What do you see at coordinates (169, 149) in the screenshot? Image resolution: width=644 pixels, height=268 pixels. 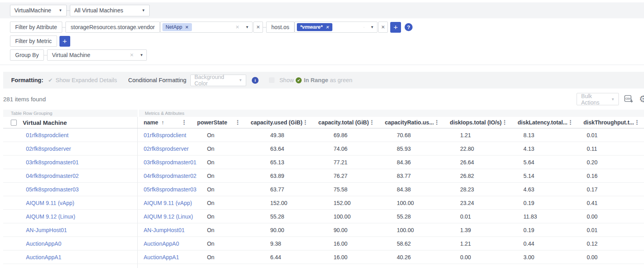 I see `name-cell: 02rfk8sprodserver` at bounding box center [169, 149].